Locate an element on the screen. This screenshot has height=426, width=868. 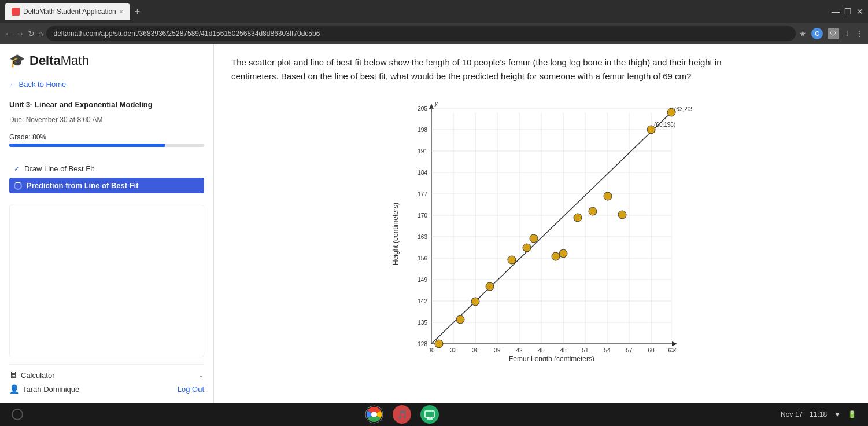
svg-text: 45 is located at coordinates (541, 351).